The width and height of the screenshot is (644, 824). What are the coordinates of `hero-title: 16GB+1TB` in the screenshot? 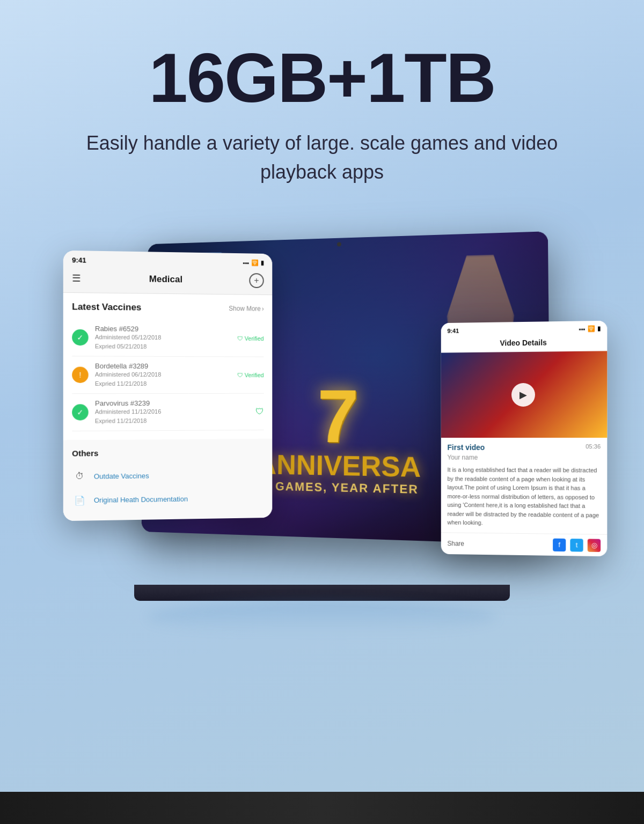 It's located at (322, 56).